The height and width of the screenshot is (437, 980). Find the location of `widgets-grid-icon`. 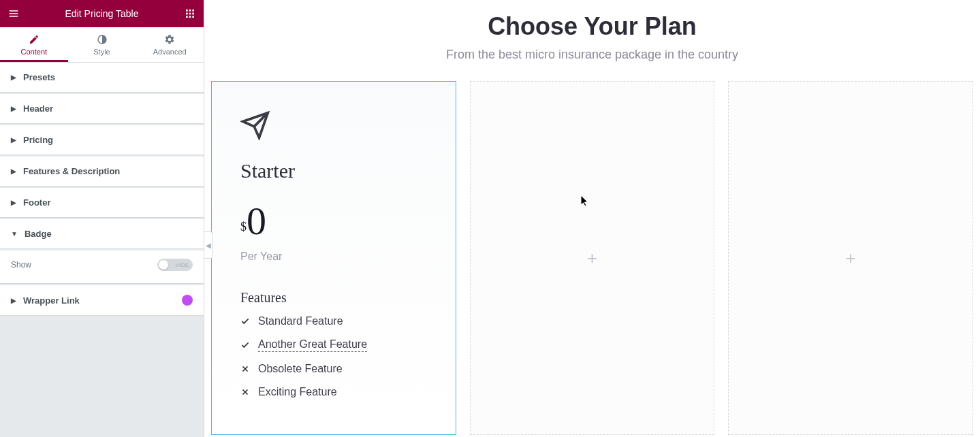

widgets-grid-icon is located at coordinates (190, 14).